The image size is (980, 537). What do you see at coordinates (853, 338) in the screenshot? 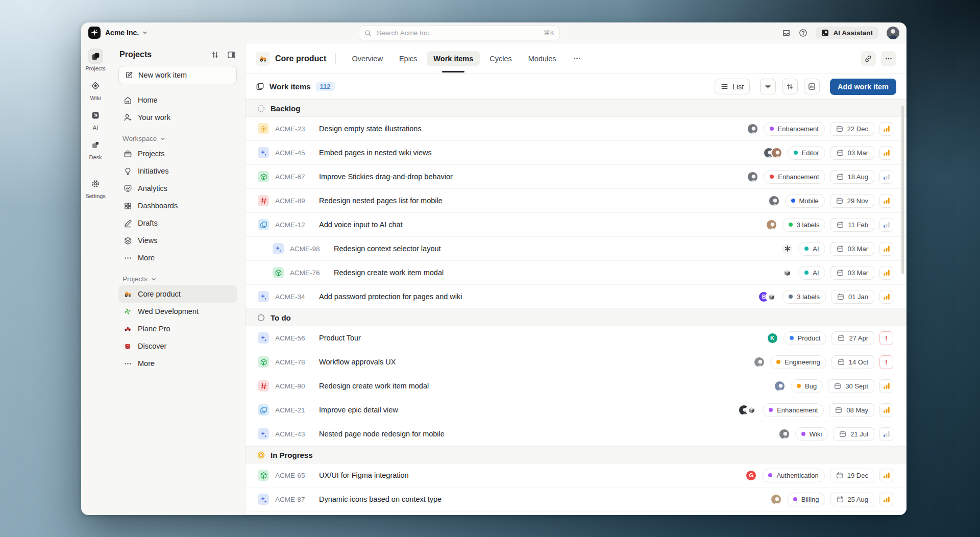
I see `due-date-badge: 27 Apr` at bounding box center [853, 338].